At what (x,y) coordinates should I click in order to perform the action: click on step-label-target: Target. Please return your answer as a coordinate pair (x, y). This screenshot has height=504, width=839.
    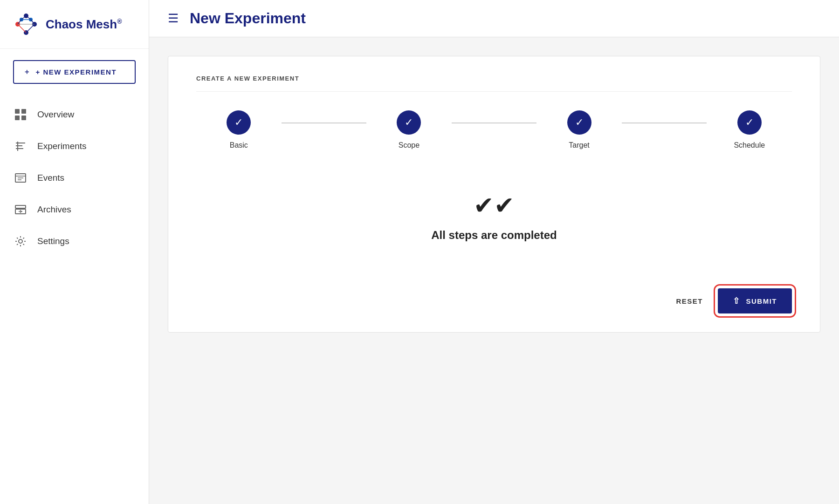
    Looking at the image, I should click on (579, 145).